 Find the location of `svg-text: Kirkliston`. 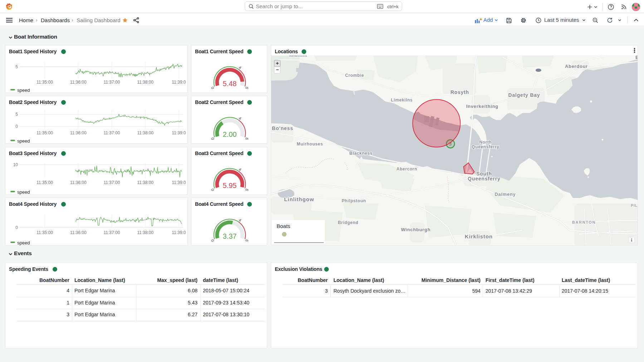

svg-text: Kirkliston is located at coordinates (479, 237).